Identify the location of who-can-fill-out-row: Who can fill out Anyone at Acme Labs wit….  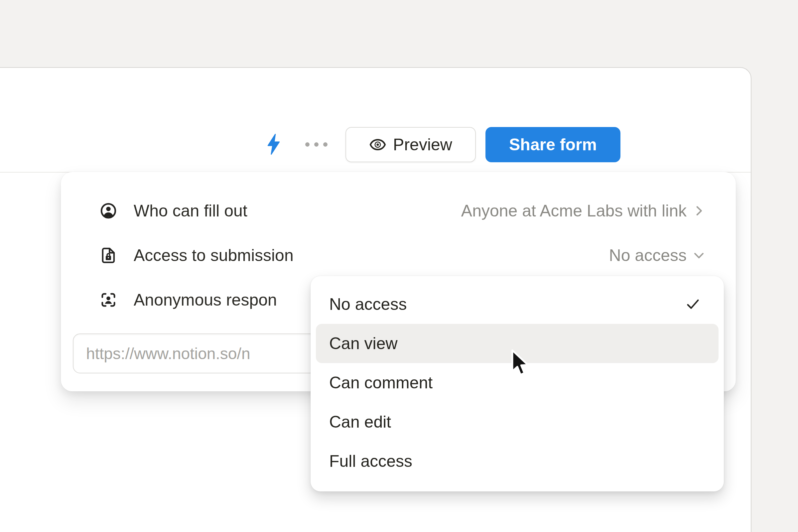
(398, 211).